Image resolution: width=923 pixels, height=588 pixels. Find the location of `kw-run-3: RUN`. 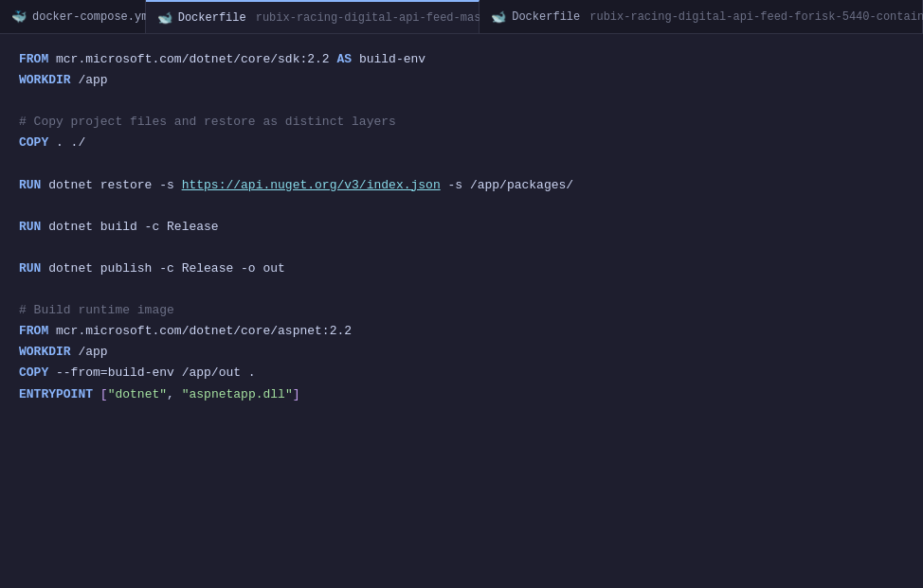

kw-run-3: RUN is located at coordinates (30, 269).